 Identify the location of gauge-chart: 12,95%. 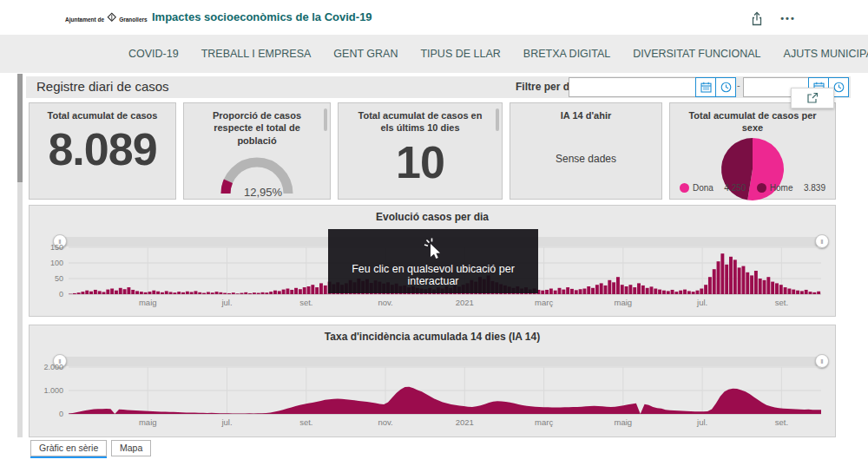
(257, 177).